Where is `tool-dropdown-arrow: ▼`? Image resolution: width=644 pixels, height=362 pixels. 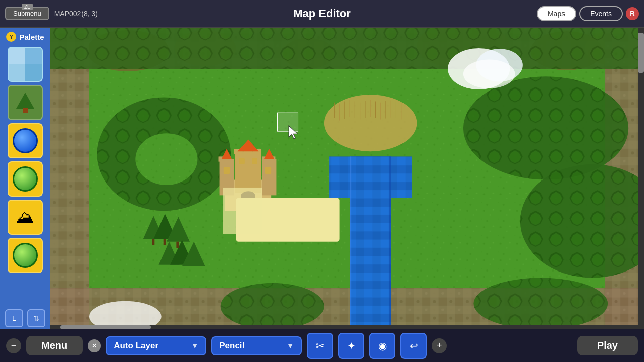
tool-dropdown-arrow: ▼ is located at coordinates (290, 346).